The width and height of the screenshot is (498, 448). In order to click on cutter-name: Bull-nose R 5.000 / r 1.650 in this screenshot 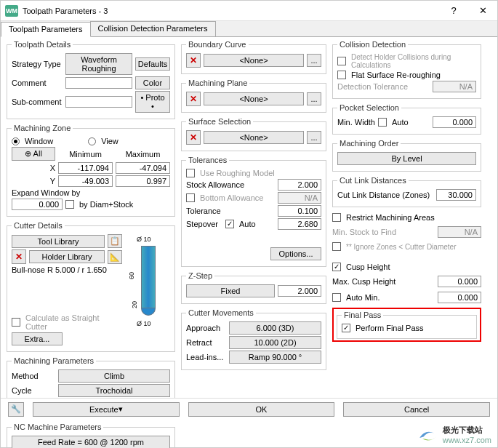, I will do `click(60, 270)`.